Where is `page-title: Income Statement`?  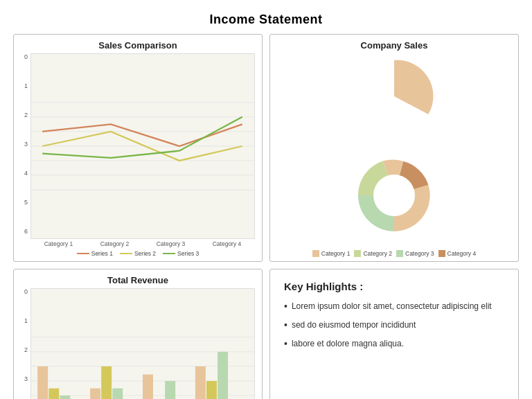
page-title: Income Statement is located at coordinates (266, 19).